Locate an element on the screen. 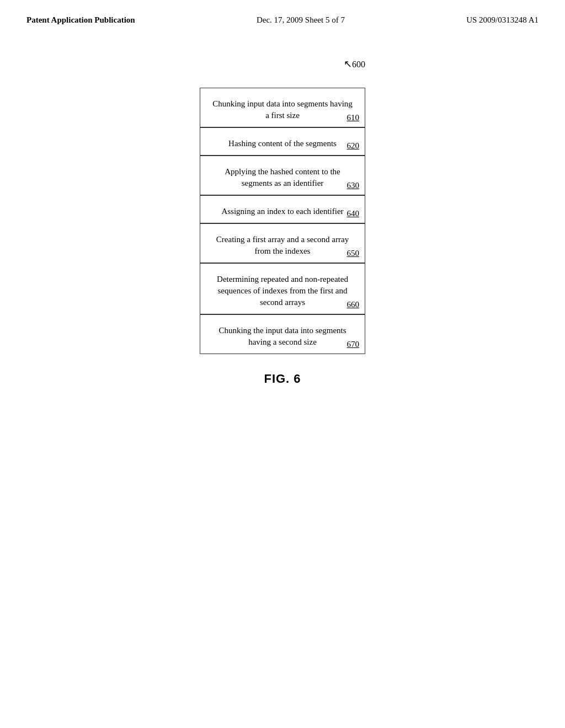  box-670-text: Chunking the input data into segments ha… is located at coordinates (282, 336).